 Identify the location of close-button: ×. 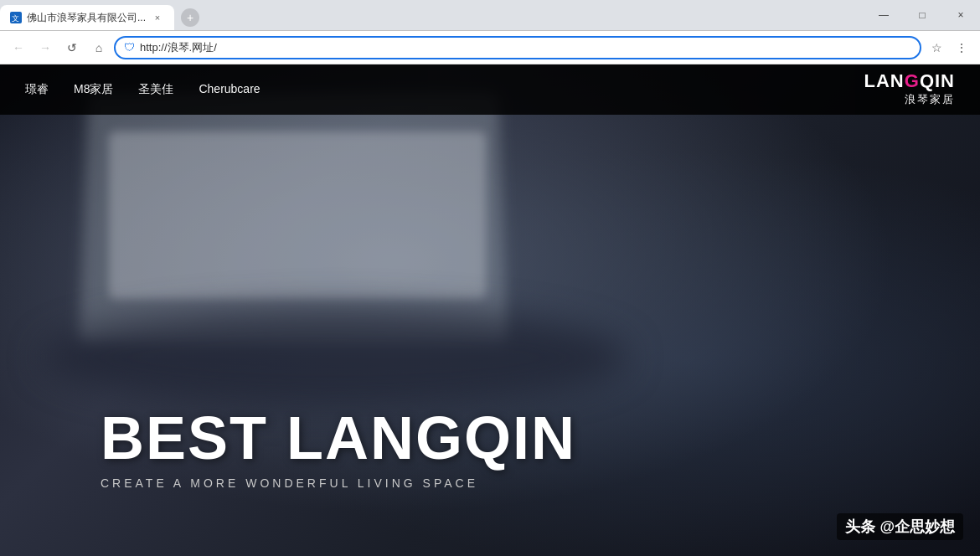
(961, 15).